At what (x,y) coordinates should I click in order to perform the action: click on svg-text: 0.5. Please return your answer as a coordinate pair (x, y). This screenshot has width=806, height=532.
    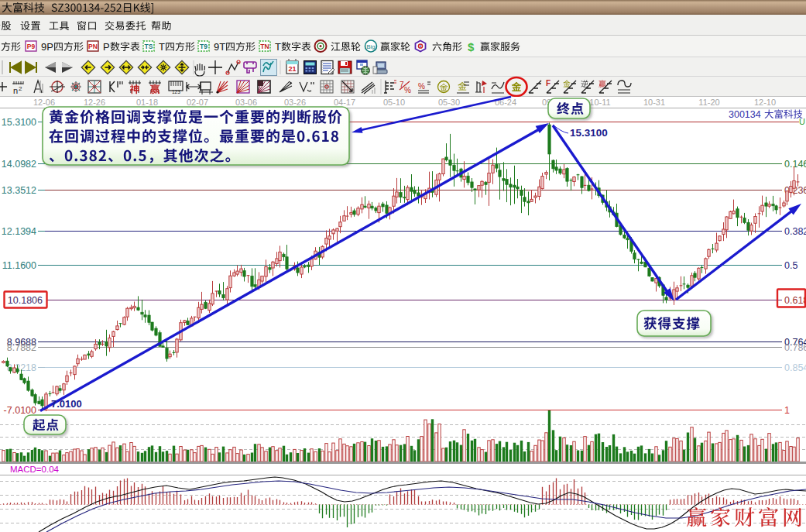
    Looking at the image, I should click on (791, 266).